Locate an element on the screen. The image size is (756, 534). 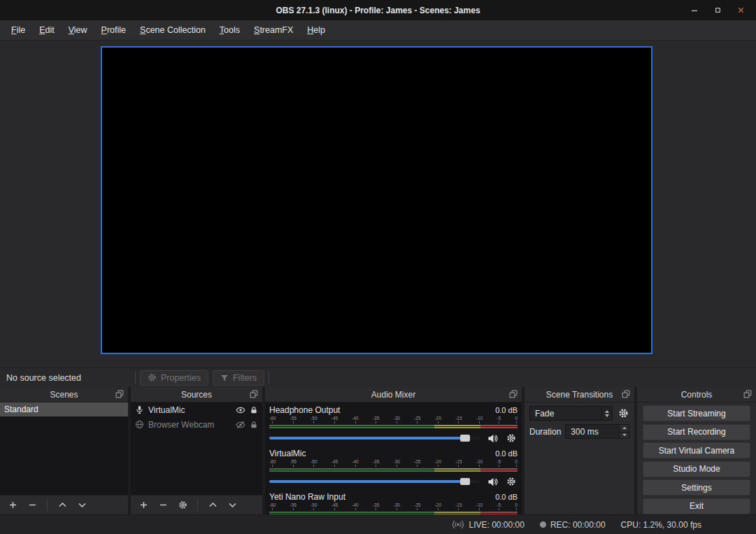
duration-spinbox: 300 ms is located at coordinates (597, 431).